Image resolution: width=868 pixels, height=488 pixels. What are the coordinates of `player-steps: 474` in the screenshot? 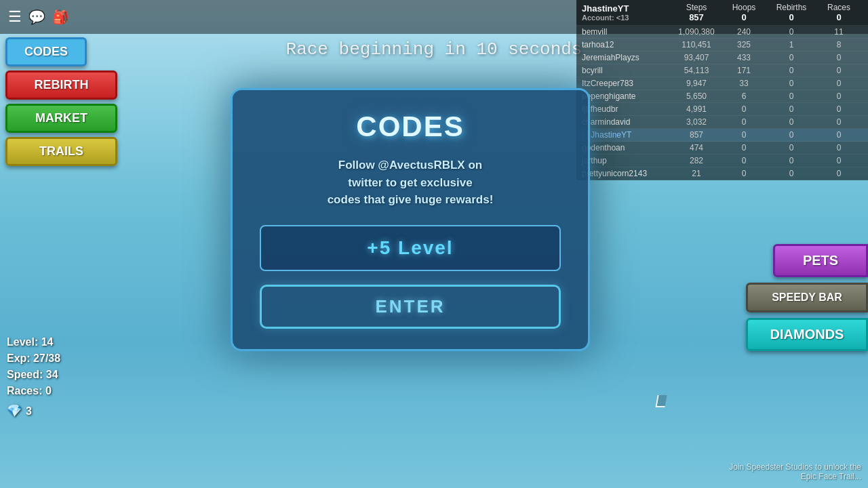 It's located at (696, 148).